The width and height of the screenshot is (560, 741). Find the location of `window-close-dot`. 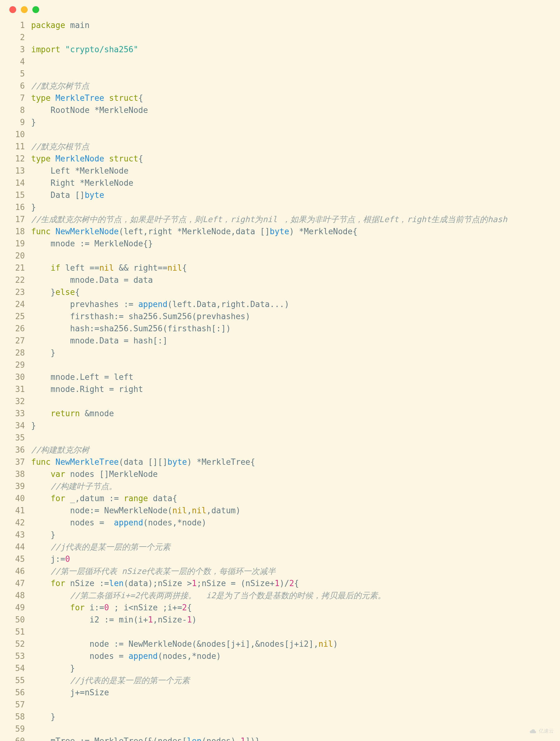

window-close-dot is located at coordinates (13, 10).